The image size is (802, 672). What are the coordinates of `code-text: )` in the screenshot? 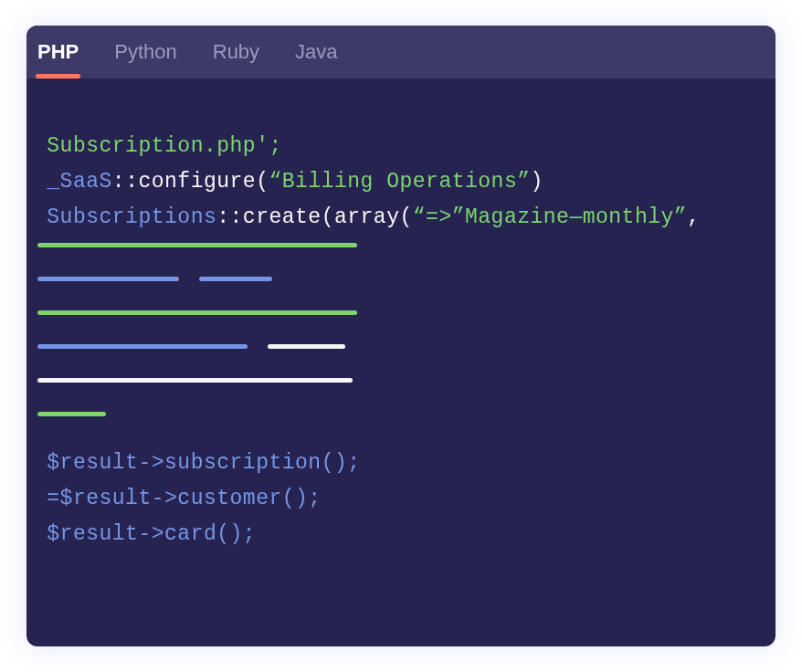 It's located at (537, 182).